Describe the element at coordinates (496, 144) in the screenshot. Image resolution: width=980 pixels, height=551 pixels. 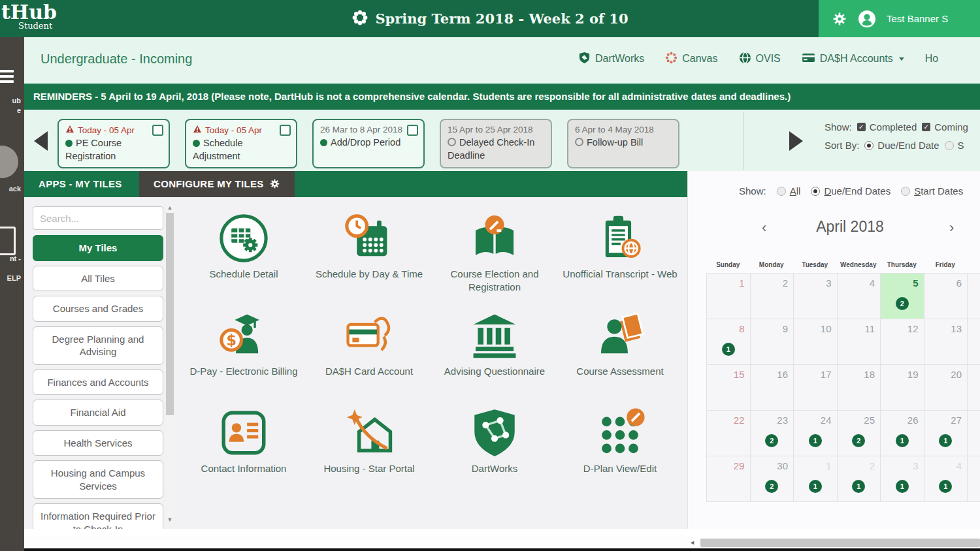
I see `reminder-card-delayed-check-in-deadline: 15 Apr to 25 Apr 2018 Delayed Check-In D…` at that location.